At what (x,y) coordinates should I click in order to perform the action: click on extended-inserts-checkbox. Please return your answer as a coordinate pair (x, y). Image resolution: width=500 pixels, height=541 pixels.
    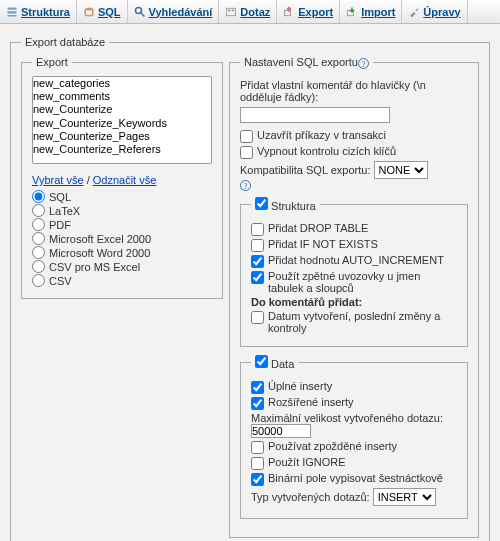
    Looking at the image, I should click on (258, 404).